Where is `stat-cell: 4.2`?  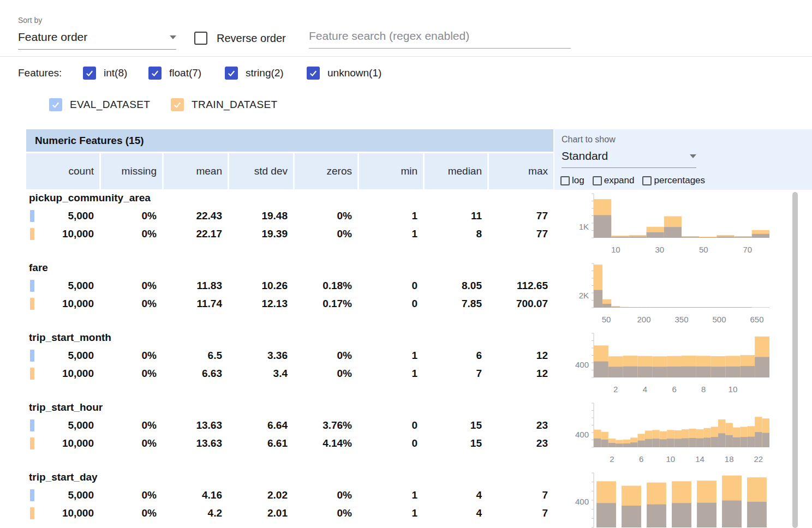 stat-cell: 4.2 is located at coordinates (195, 513).